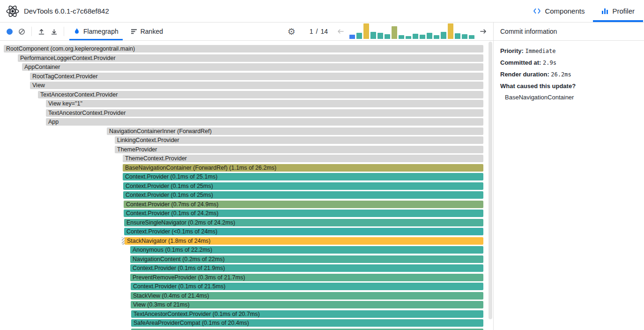 The width and height of the screenshot is (644, 330). What do you see at coordinates (257, 76) in the screenshot?
I see `flame-bar: RootTagContext.Provider` at bounding box center [257, 76].